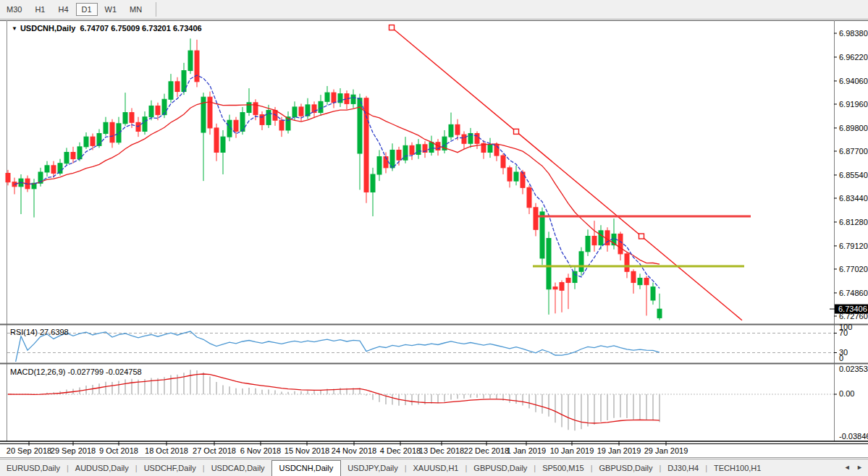 The width and height of the screenshot is (868, 476). I want to click on date-axis-label: 1 Jan 2019, so click(526, 451).